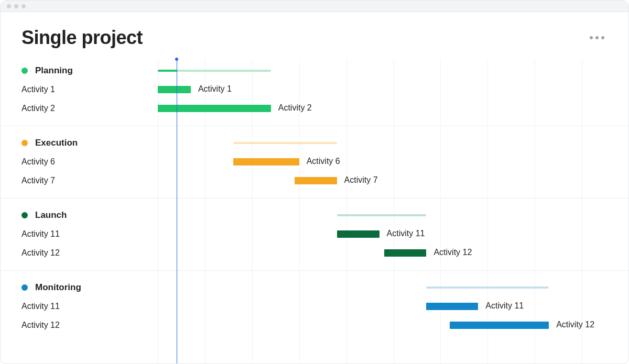 The height and width of the screenshot is (364, 629). What do you see at coordinates (168, 71) in the screenshot?
I see `group-summary-progress` at bounding box center [168, 71].